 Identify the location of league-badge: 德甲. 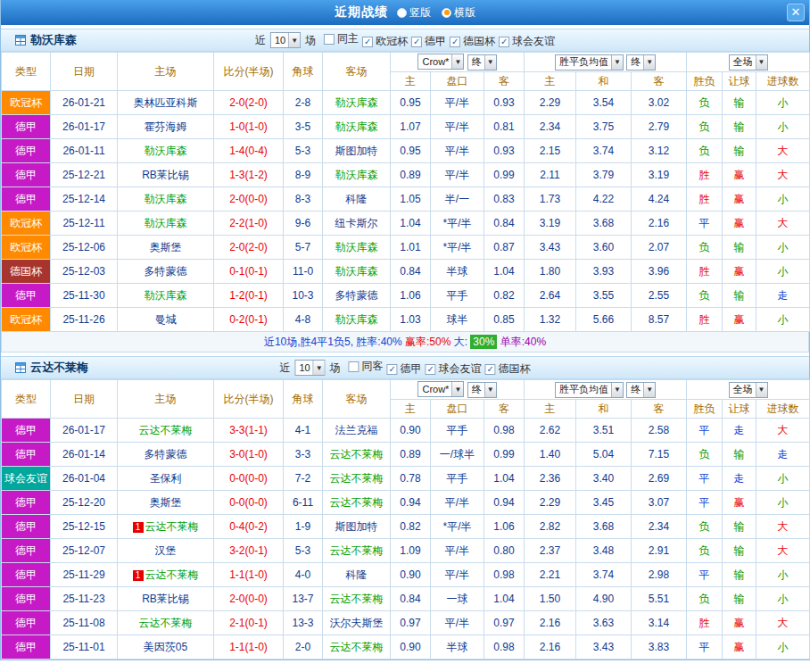
(27, 127).